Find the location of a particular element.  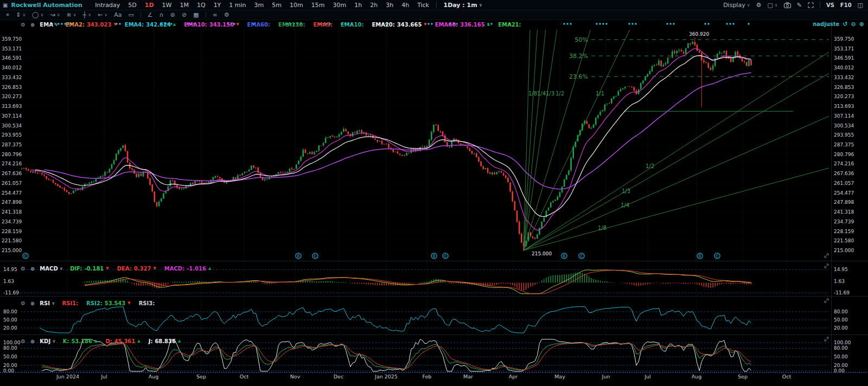

svg-text: 241.318 is located at coordinates (844, 212).